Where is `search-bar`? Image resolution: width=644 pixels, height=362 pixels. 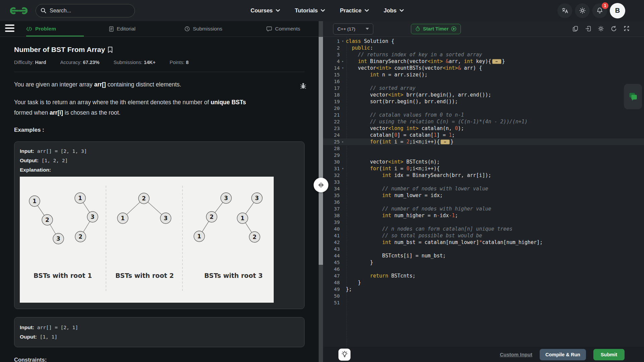
search-bar is located at coordinates (85, 11).